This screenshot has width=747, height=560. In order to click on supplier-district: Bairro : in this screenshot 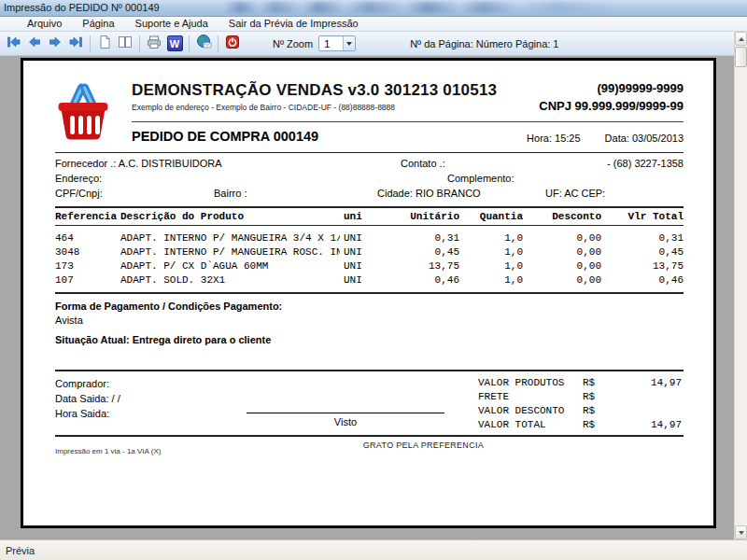, I will do `click(295, 193)`.